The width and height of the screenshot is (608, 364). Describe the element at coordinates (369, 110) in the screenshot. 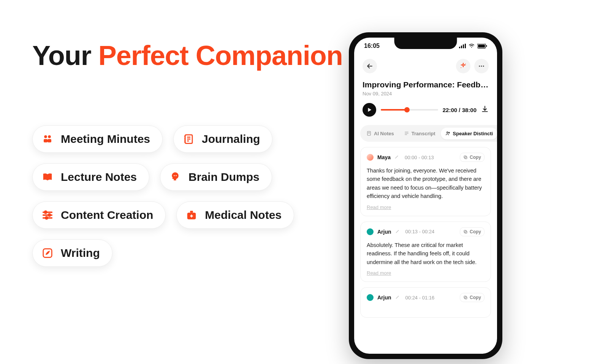

I see `play-button` at that location.